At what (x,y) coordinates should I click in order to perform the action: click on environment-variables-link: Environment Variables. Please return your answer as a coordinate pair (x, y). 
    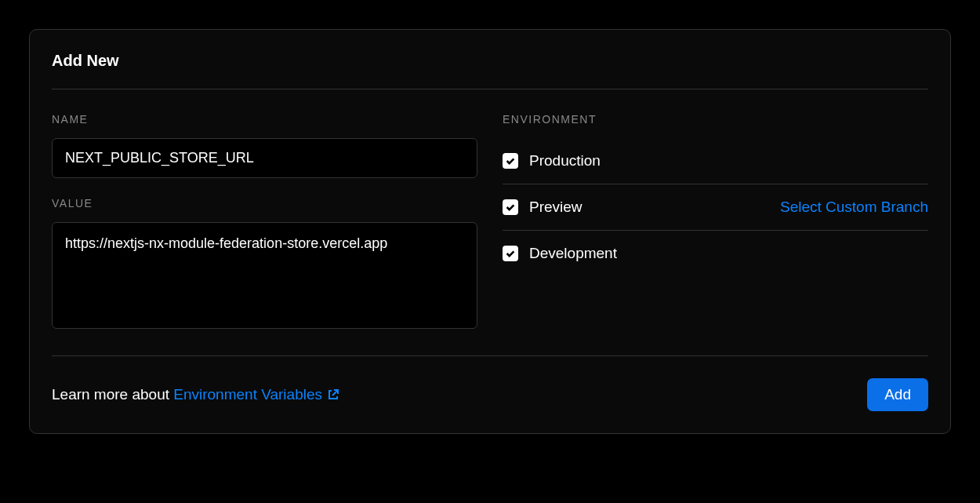
    Looking at the image, I should click on (256, 395).